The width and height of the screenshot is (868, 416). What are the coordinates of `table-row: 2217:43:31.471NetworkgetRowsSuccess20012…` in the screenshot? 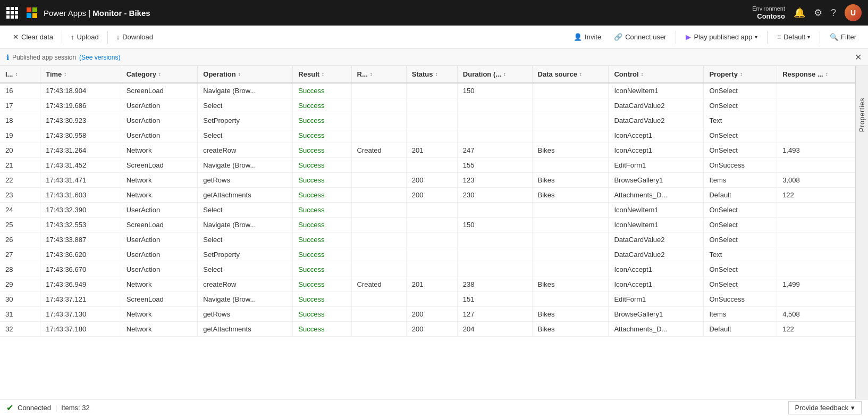 It's located at (427, 180).